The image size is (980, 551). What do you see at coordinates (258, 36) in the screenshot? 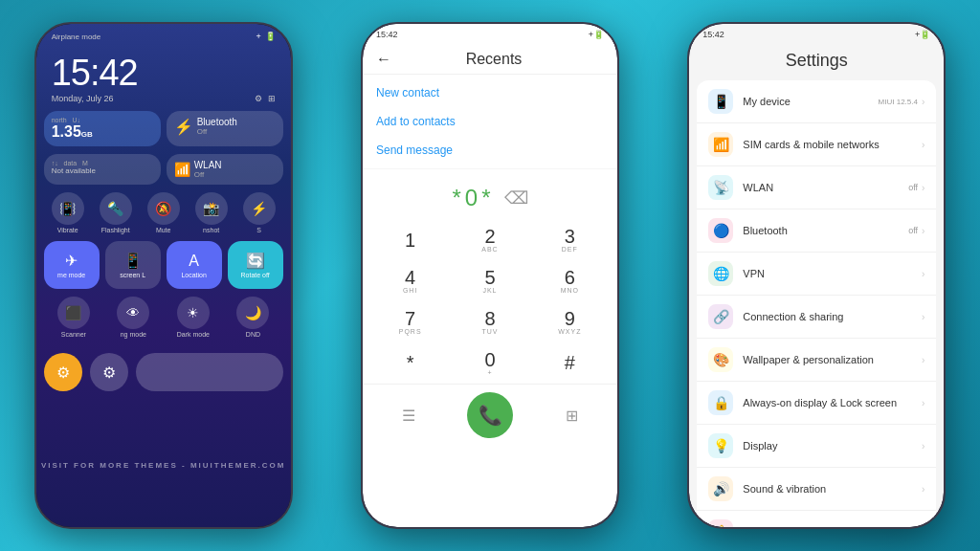
I see `battery-add-icon: +` at bounding box center [258, 36].